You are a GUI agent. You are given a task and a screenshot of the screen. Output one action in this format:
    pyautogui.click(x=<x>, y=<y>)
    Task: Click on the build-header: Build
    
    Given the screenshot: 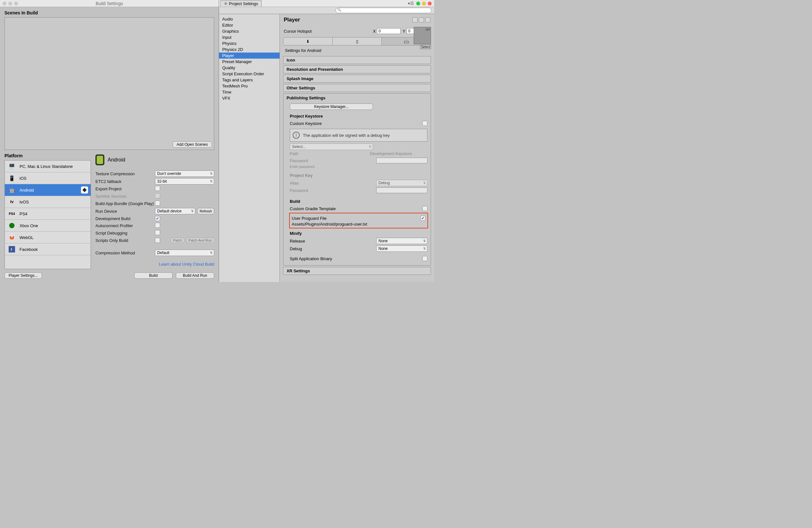 What is the action you would take?
    pyautogui.click(x=359, y=201)
    